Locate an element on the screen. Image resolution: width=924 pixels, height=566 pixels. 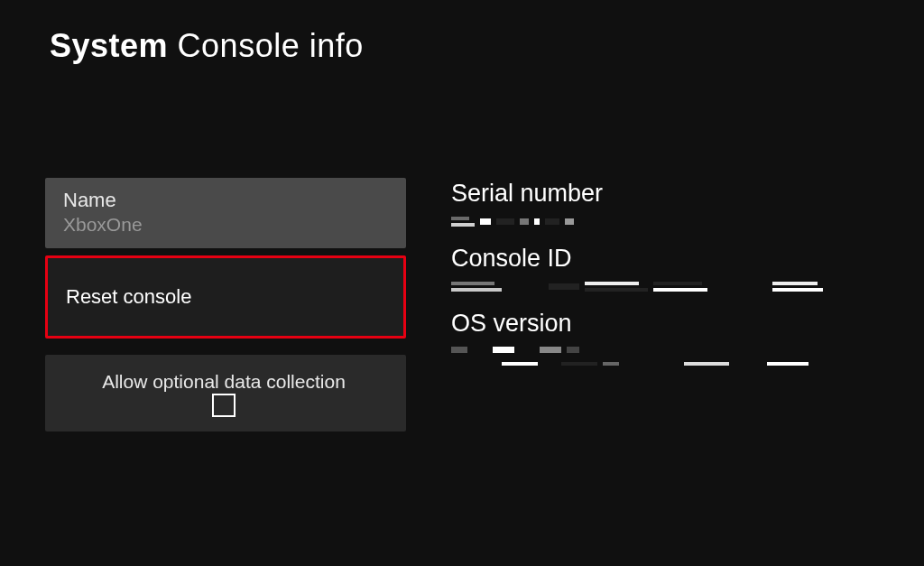
console-name-label: Name is located at coordinates (226, 200).